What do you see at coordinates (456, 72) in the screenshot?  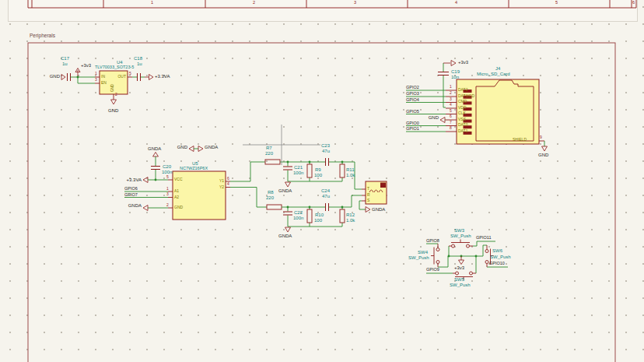 I see `c19-ref: C19` at bounding box center [456, 72].